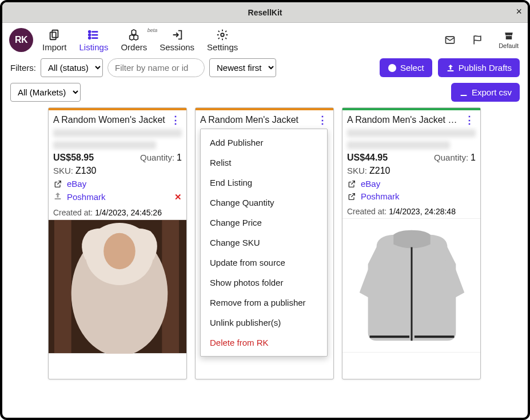 The image size is (530, 420). Describe the element at coordinates (118, 287) in the screenshot. I see `card-image` at that location.